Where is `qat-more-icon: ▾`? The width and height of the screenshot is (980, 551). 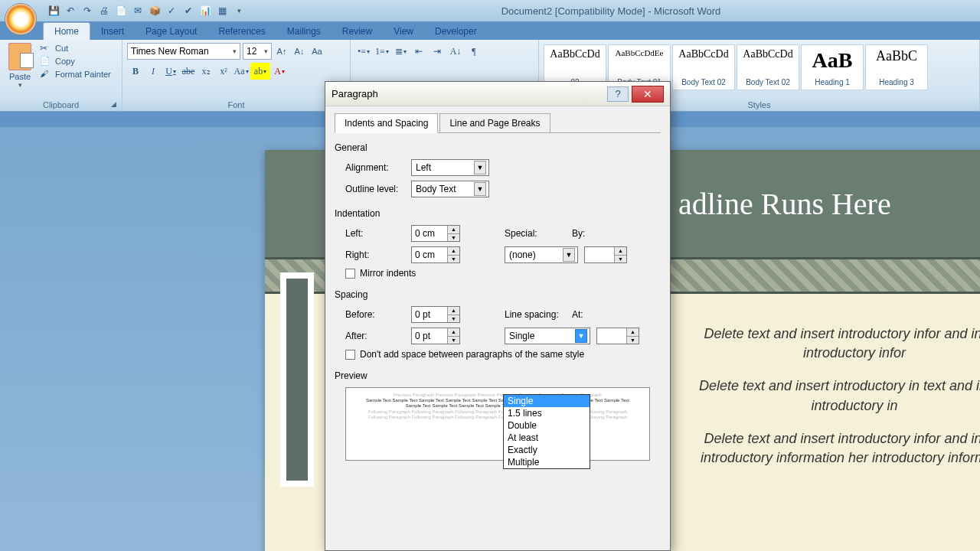 qat-more-icon: ▾ is located at coordinates (239, 11).